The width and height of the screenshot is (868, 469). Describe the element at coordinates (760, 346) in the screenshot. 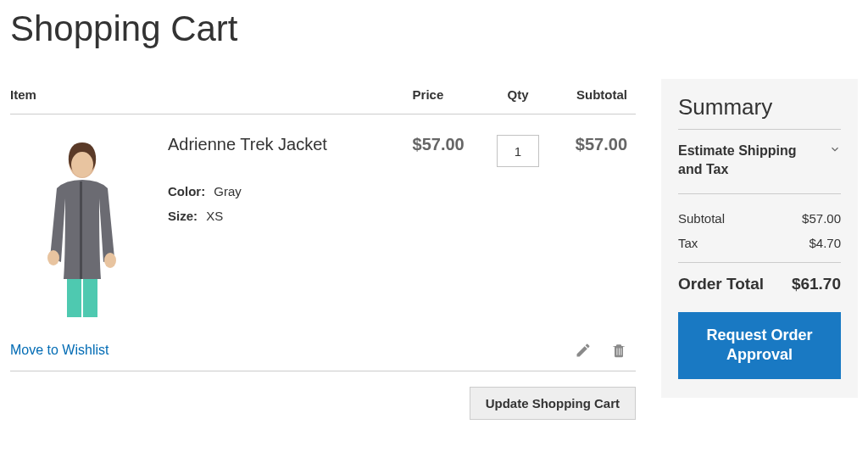

I see `request-order-approval-button: Request Order Approval` at that location.